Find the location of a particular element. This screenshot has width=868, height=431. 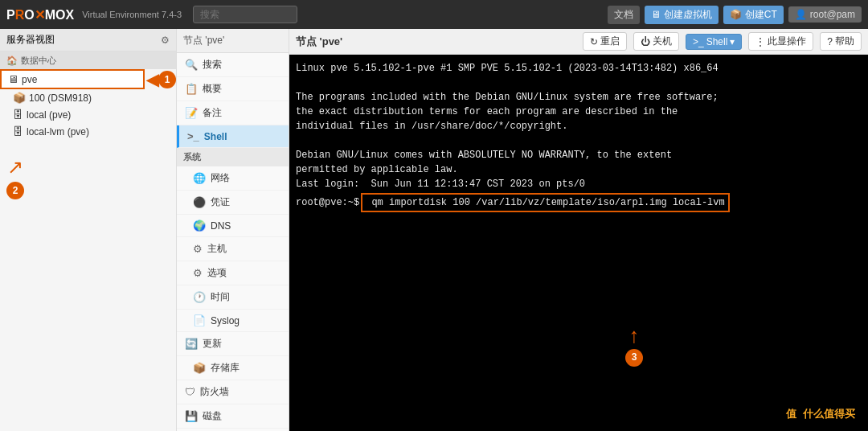

content-header: 节点 'pve' ↻ 重启 ⏻ 关机 >_ Shell ▾ ⋮ 此显操作 ? 帮… is located at coordinates (579, 42).